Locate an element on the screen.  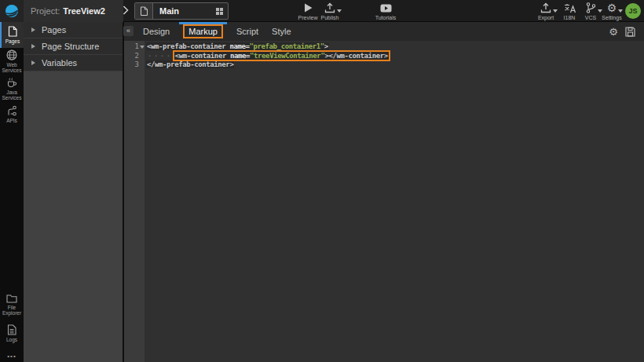
editor-tabbar: Design Markup Script Style ⚙ is located at coordinates (384, 31).